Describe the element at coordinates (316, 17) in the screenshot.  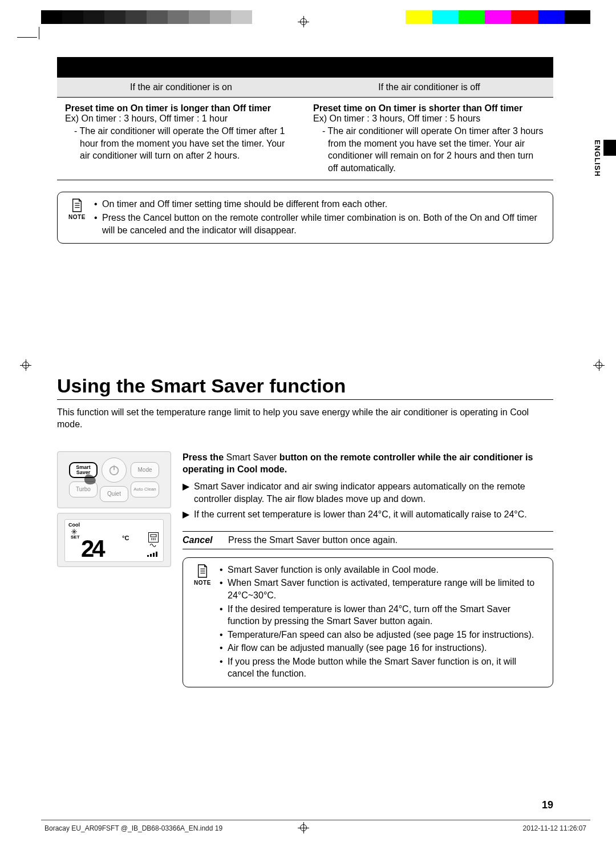
I see `printer-color-bars` at that location.